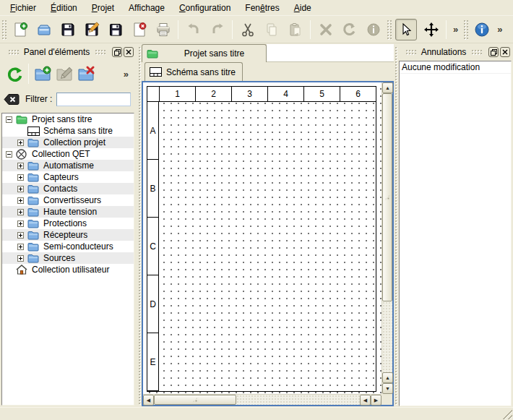 The image size is (513, 420). What do you see at coordinates (68, 247) in the screenshot?
I see `tree-item-semi-conducteurs: Semi-conducteurs` at bounding box center [68, 247].